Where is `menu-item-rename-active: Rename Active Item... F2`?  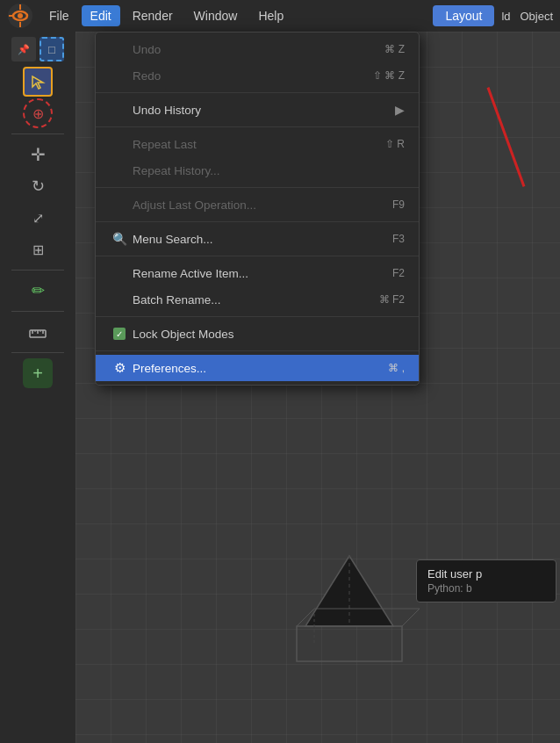 menu-item-rename-active: Rename Active Item... F2 is located at coordinates (257, 273).